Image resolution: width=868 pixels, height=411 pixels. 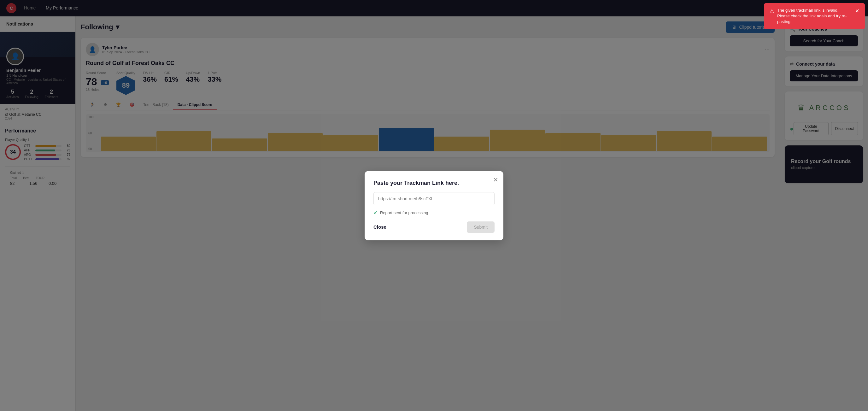 What do you see at coordinates (380, 227) in the screenshot?
I see `modal-close-button: Close` at bounding box center [380, 227].